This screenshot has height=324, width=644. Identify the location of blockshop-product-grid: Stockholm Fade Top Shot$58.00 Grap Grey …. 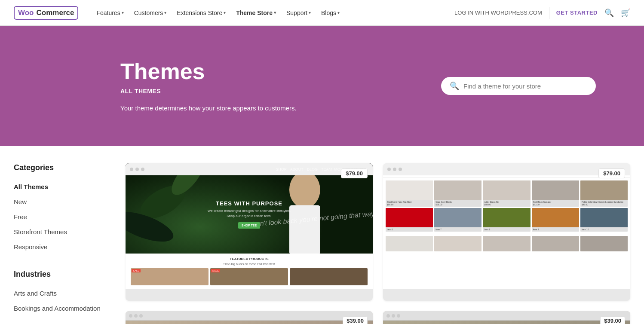
(506, 206).